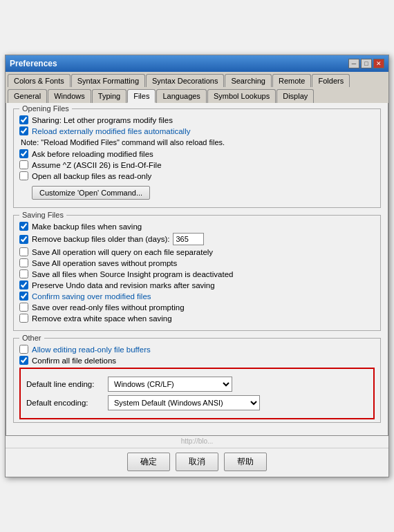 The image size is (394, 532). I want to click on remove-backup-label: Remove backup files older than (days):, so click(101, 239).